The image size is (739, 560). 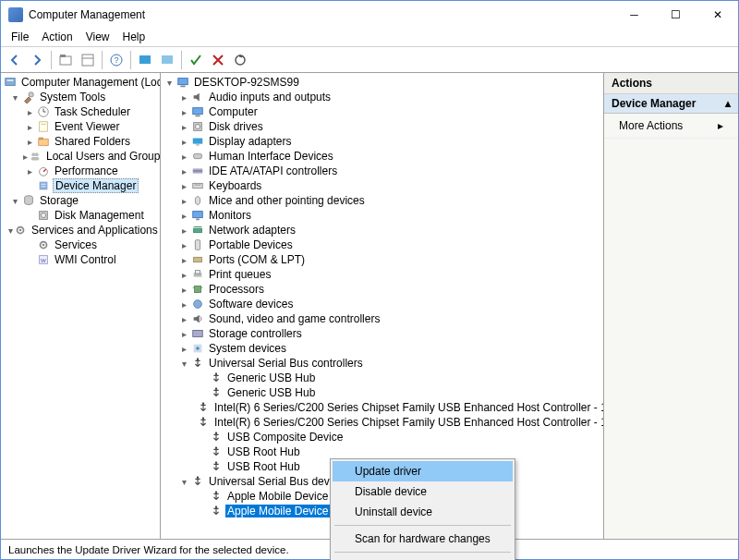 I want to click on display-icon, so click(x=198, y=141).